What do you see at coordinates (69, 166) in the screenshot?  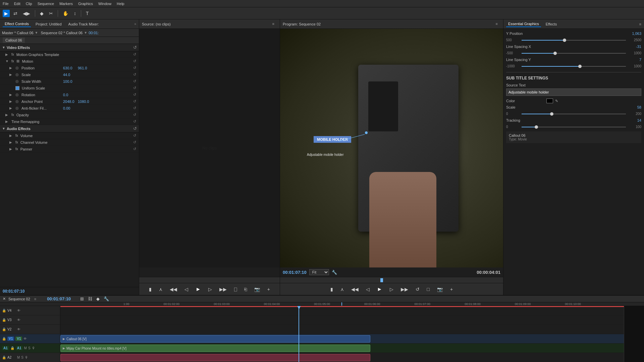 I see `effect-content: ▼ Video Effects ↺ ▶ fx Motion Graphics T…` at bounding box center [69, 166].